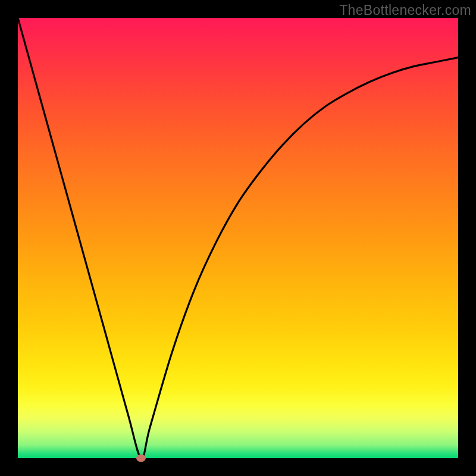  What do you see at coordinates (141, 458) in the screenshot?
I see `minimum-marker` at bounding box center [141, 458].